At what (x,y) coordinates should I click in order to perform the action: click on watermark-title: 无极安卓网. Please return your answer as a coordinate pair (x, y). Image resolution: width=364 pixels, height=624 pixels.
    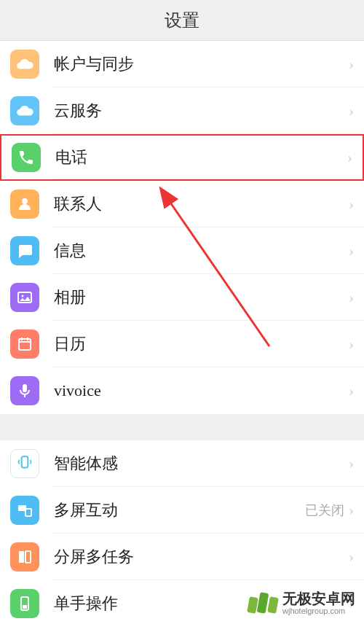
    Looking at the image, I should click on (319, 598).